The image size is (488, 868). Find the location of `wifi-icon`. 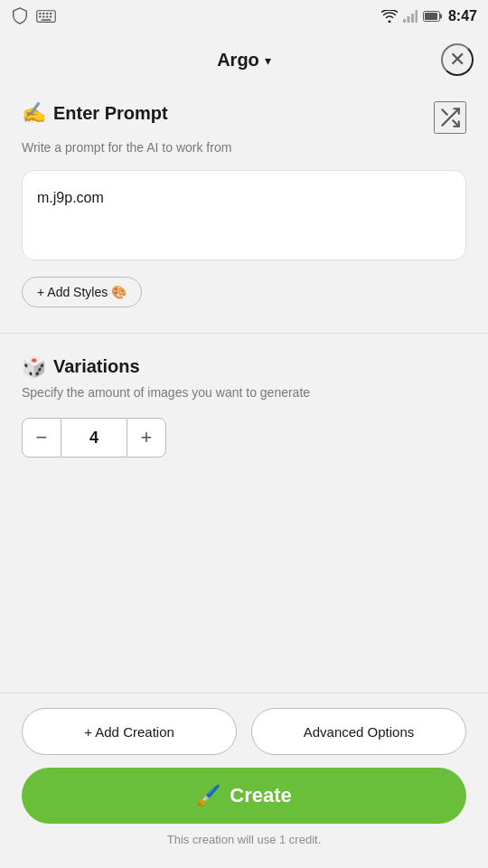

wifi-icon is located at coordinates (389, 16).